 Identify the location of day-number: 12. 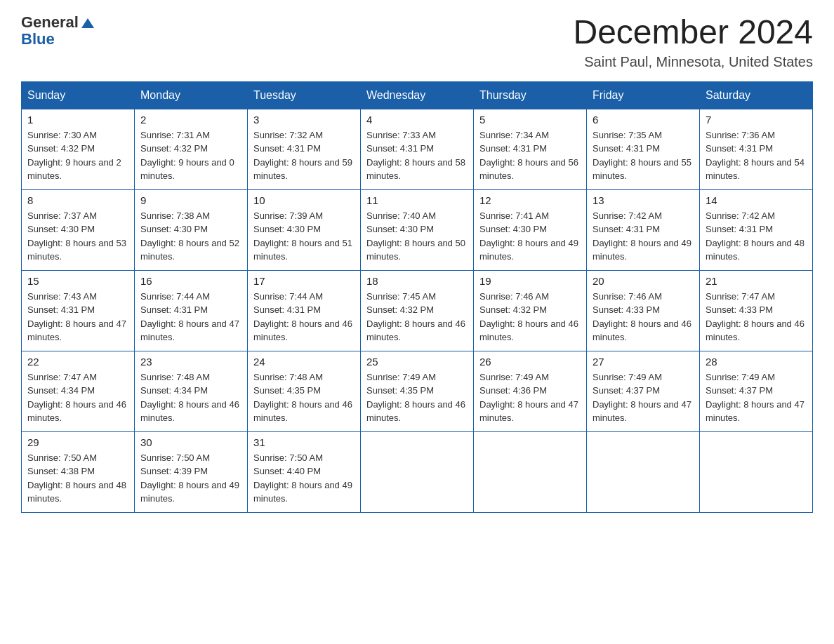
(530, 201).